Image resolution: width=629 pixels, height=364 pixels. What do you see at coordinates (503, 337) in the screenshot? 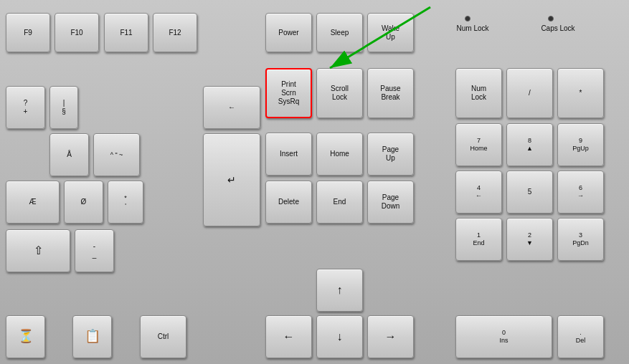
I see `key-numpad-0: 0 Ins` at bounding box center [503, 337].